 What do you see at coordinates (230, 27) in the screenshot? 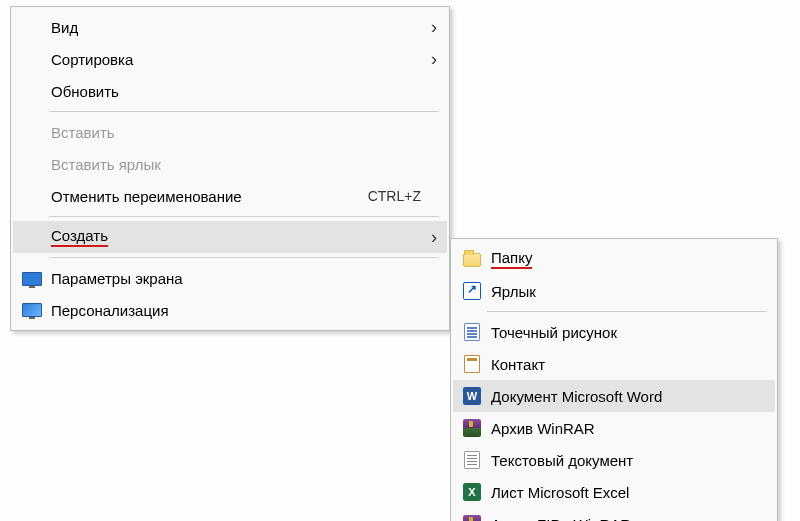
I see `menu-item-view: Вид ›` at bounding box center [230, 27].